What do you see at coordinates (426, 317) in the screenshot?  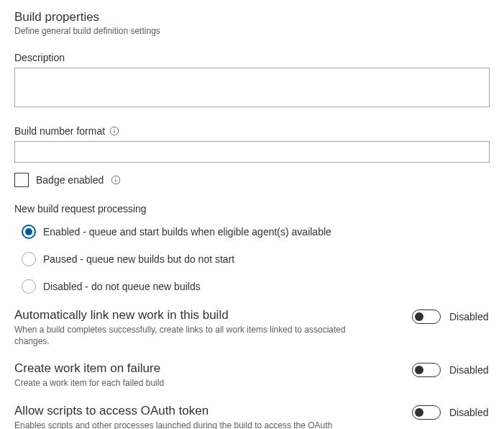 I see `toggle-auto-link` at bounding box center [426, 317].